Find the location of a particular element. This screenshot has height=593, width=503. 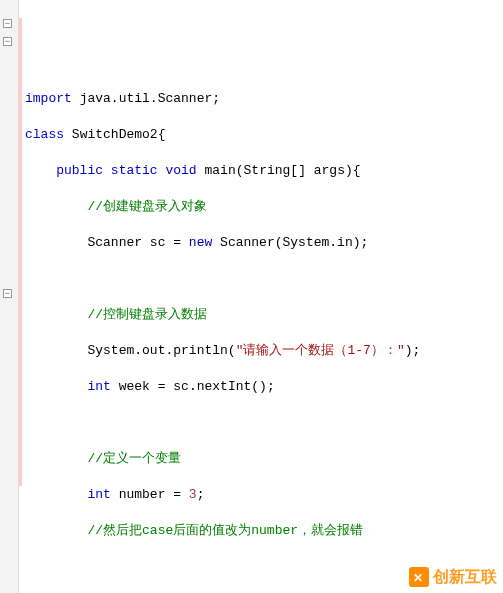

code-line: //控制键盘录入数据 is located at coordinates (264, 315).